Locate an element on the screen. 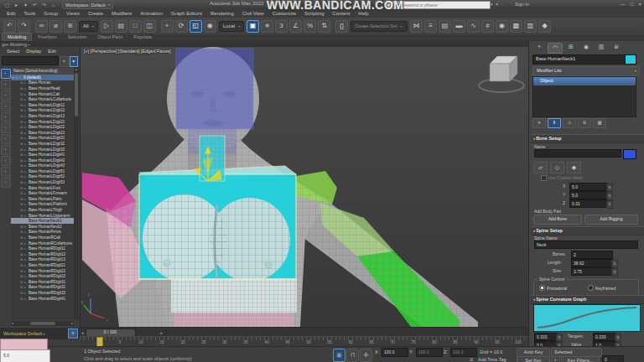 Image resolution: width=644 pixels, height=362 pixels. workspace-selector: Workspace: Default is located at coordinates (87, 5).